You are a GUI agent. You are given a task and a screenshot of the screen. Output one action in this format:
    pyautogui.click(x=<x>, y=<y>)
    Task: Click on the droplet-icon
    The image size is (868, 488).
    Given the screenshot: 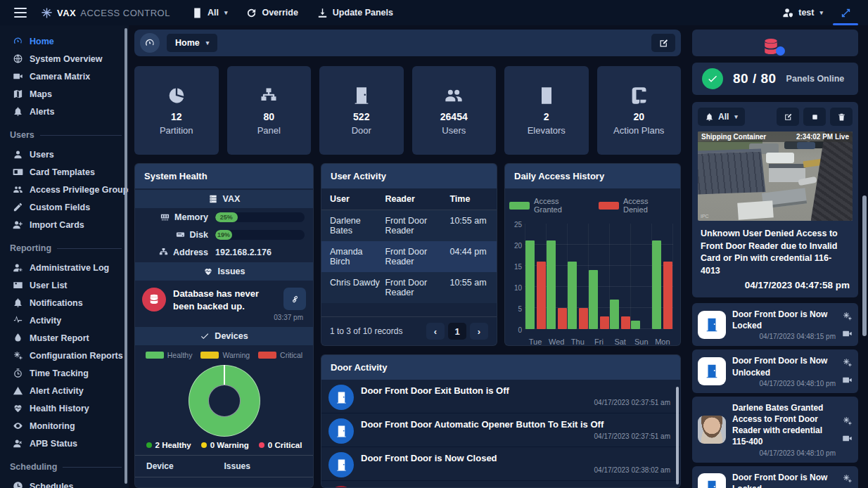 What is the action you would take?
    pyautogui.click(x=18, y=338)
    